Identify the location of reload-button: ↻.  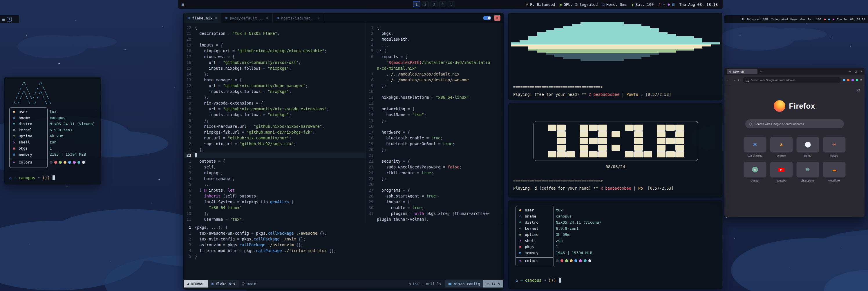
(739, 80).